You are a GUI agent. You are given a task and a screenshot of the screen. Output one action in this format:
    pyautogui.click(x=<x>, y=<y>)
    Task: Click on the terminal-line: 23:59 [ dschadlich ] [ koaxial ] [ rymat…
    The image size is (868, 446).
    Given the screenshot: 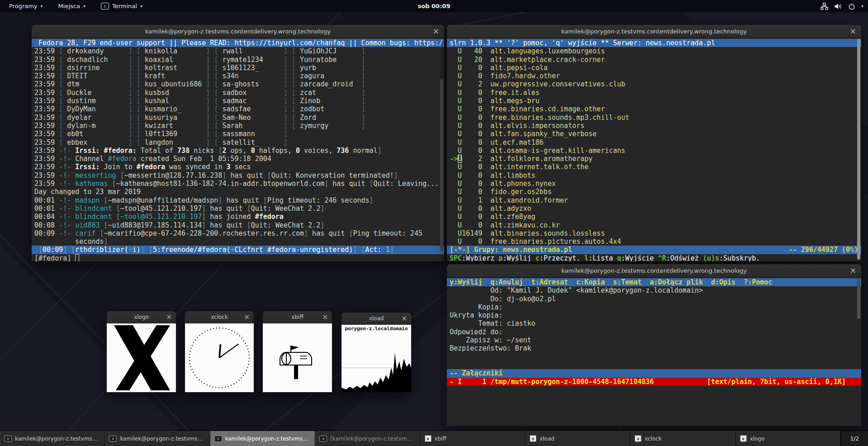 What is the action you would take?
    pyautogui.click(x=238, y=60)
    